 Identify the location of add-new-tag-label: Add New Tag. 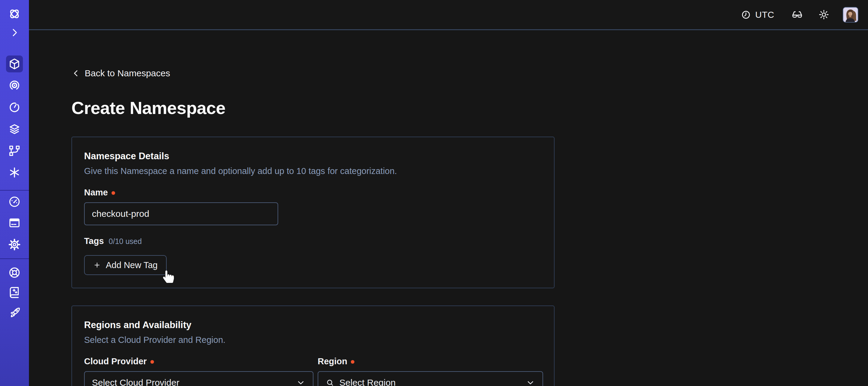
(132, 265).